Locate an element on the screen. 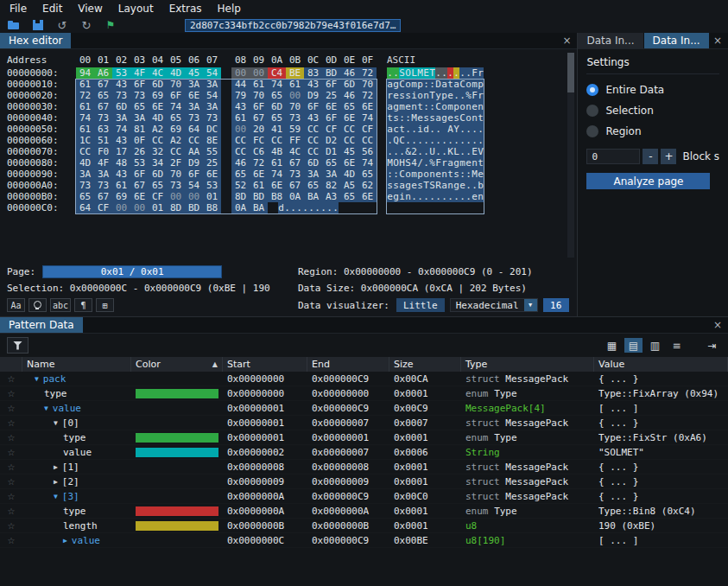  pattern-row: ☆▼pack0x000000000x000000C90x00CAstruct M… is located at coordinates (364, 379).